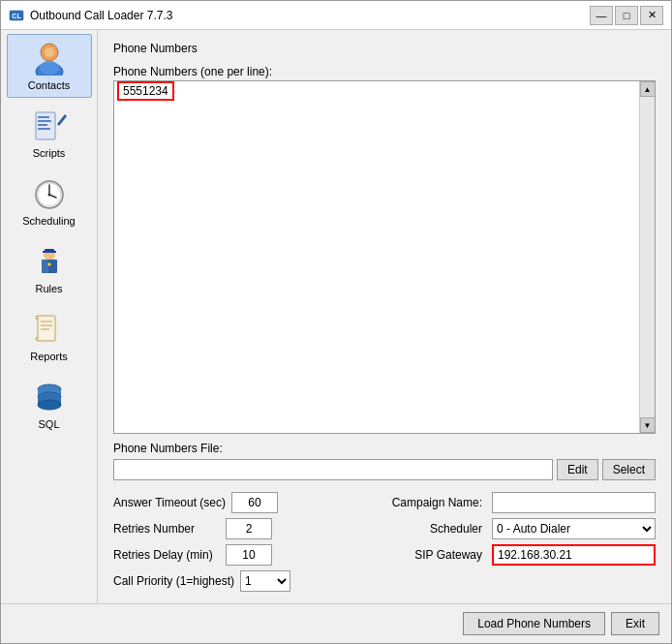 The height and width of the screenshot is (644, 672). I want to click on call-priority-select: 1 2 3 4 5, so click(265, 581).